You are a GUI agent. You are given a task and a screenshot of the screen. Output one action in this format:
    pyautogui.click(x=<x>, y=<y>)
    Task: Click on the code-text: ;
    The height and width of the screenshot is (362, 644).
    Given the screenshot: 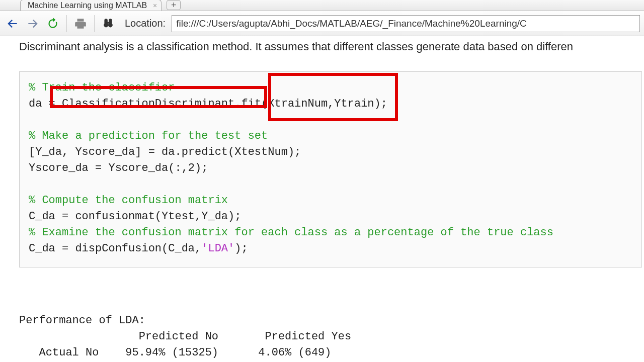 What is the action you would take?
    pyautogui.click(x=384, y=104)
    